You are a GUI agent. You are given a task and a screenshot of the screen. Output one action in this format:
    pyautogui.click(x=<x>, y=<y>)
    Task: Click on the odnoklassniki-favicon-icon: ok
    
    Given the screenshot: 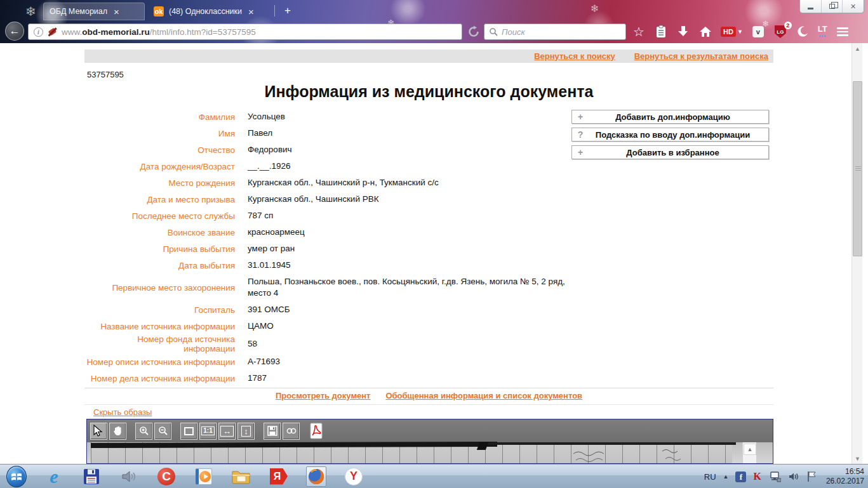 What is the action you would take?
    pyautogui.click(x=159, y=11)
    